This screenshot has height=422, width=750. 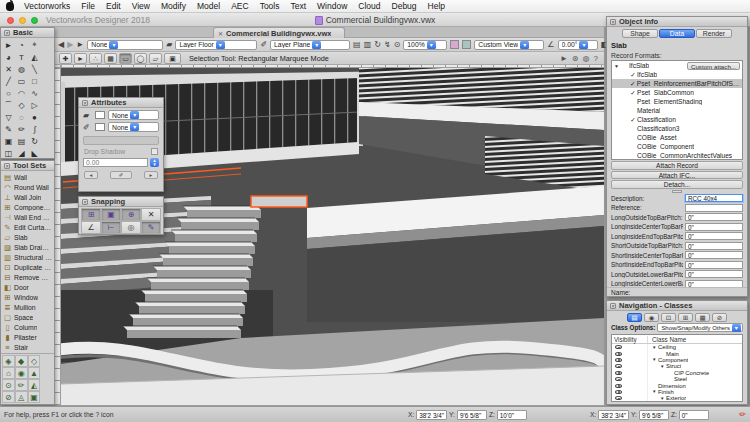 I want to click on attach-record-button: Attach Record, so click(x=677, y=166).